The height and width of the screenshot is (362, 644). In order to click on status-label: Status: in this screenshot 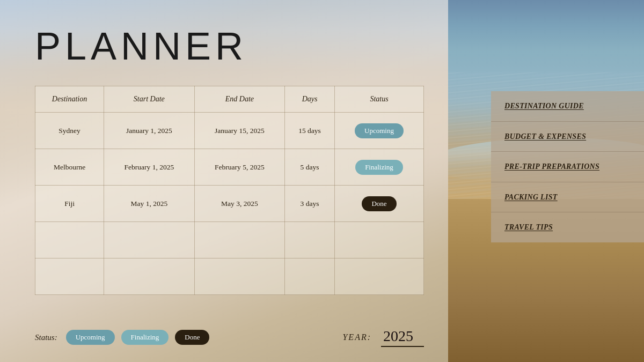, I will do `click(46, 338)`.